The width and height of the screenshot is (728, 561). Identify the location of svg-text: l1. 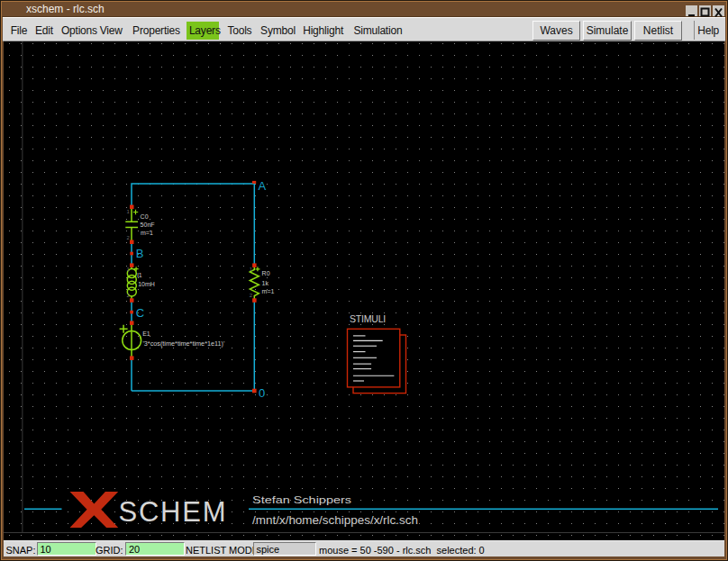
(140, 276).